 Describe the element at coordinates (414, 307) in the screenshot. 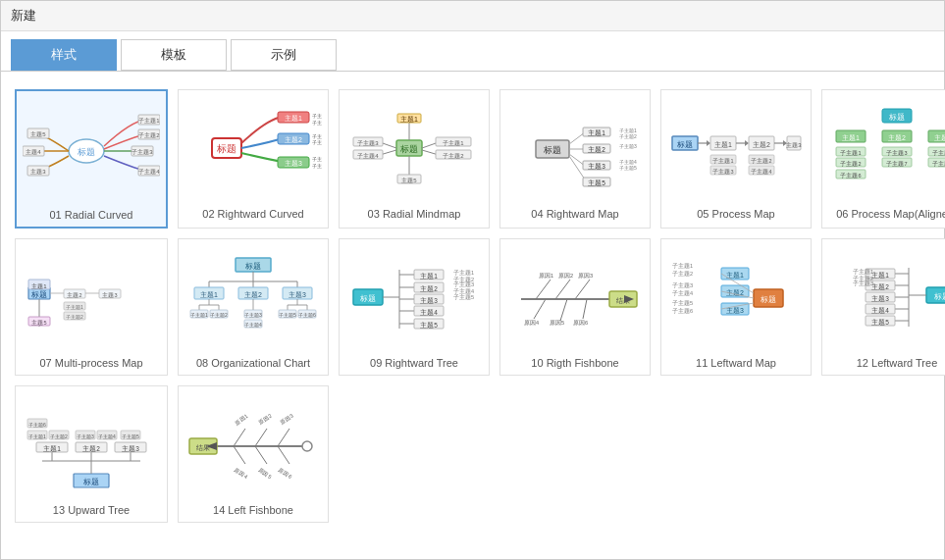

I see `card-09: 标题 主题1 子主题1 子主题2 主题2 子主题3` at that location.